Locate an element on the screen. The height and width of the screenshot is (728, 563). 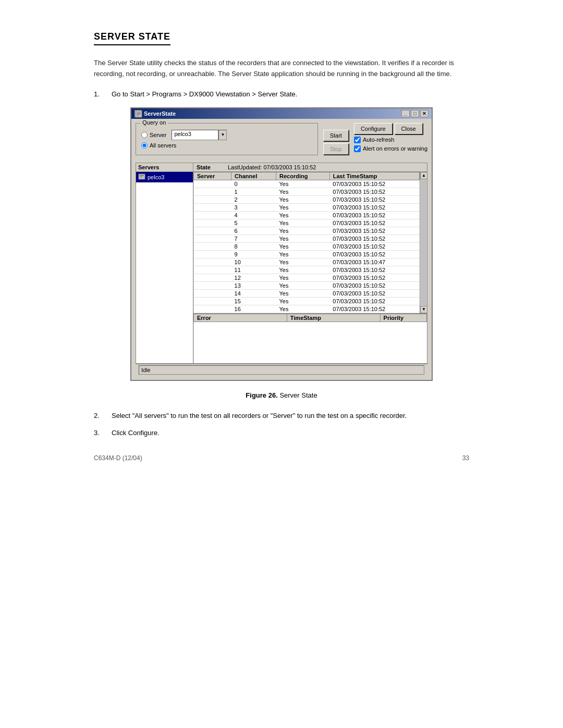
figure-caption: Figure 26. Server State is located at coordinates (282, 395).